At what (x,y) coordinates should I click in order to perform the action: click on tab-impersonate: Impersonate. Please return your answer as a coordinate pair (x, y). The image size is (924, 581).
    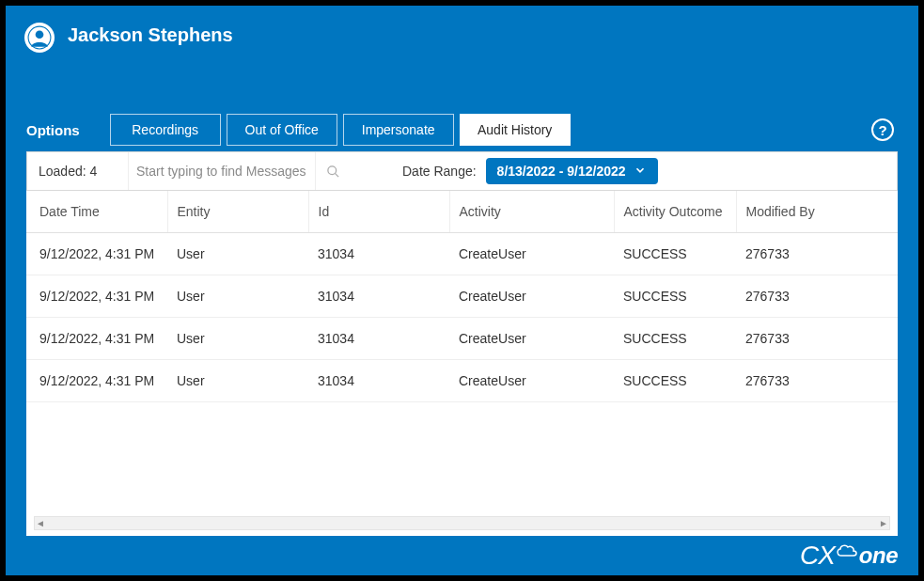
    Looking at the image, I should click on (399, 130).